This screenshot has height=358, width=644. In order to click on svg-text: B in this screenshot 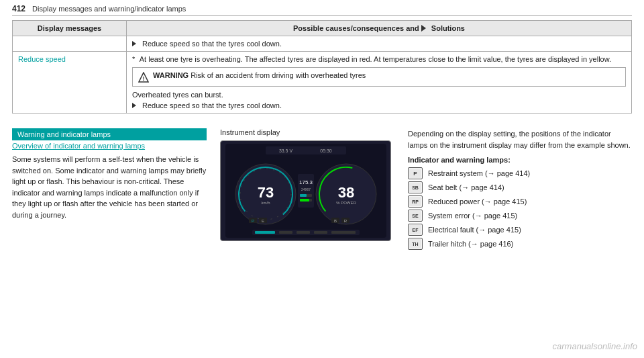, I will do `click(335, 221)`.